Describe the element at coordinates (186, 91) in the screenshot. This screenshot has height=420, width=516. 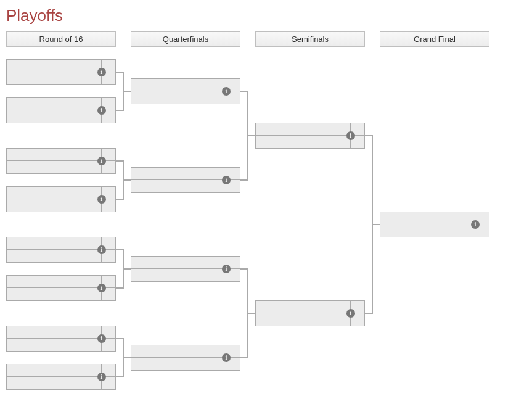
I see `match-qf-1: i` at that location.